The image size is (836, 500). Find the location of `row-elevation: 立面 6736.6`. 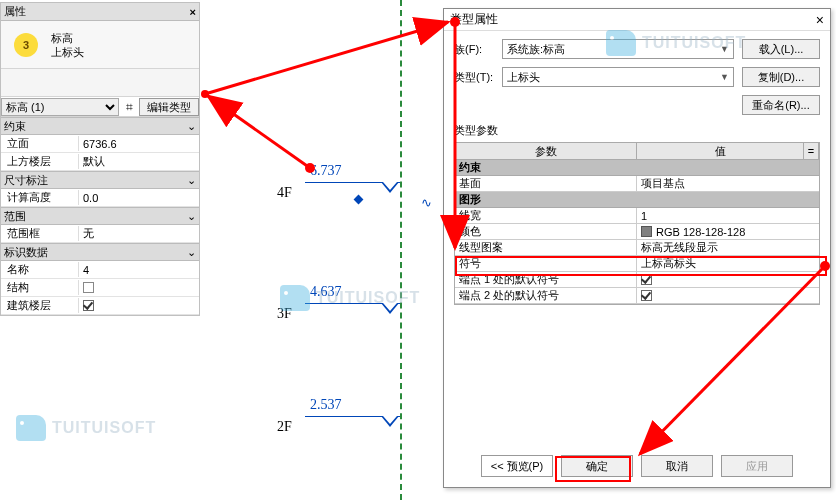

row-elevation: 立面 6736.6 is located at coordinates (100, 144).